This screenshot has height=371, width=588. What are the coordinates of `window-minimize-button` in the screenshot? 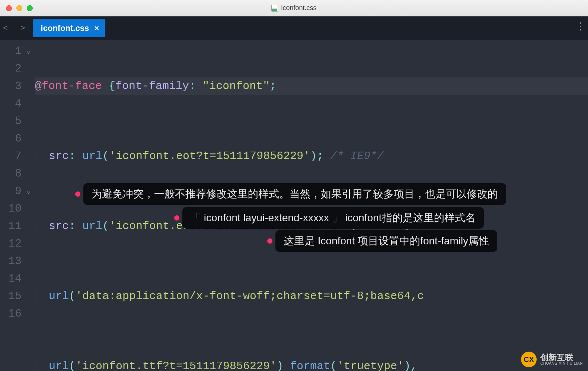 It's located at (19, 8).